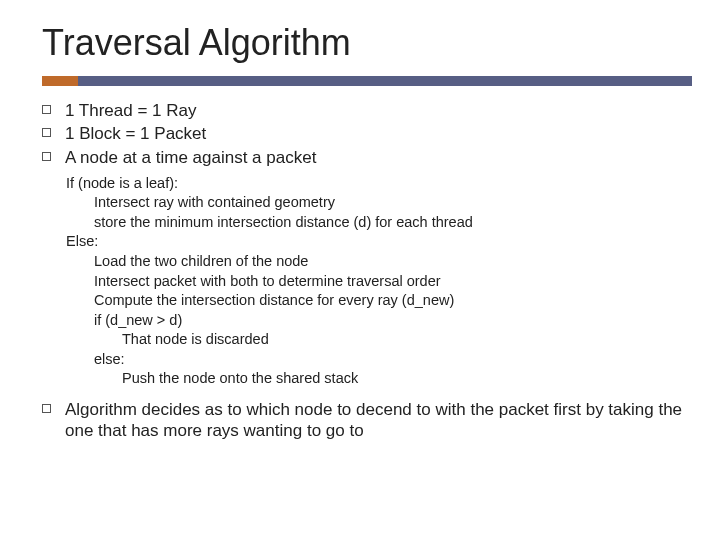  I want to click on slide-title: Traversal Algorithm, so click(367, 43).